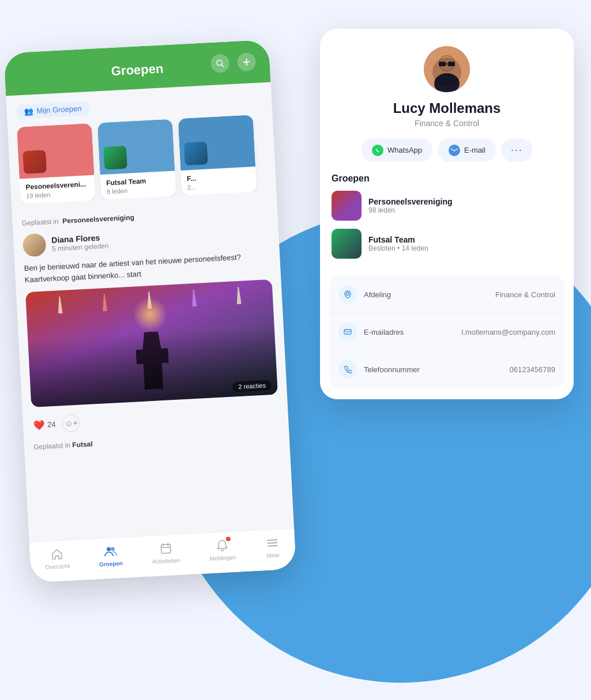 The height and width of the screenshot is (700, 591). Describe the element at coordinates (223, 558) in the screenshot. I see `nav-label-meldingen: Meldingen` at that location.